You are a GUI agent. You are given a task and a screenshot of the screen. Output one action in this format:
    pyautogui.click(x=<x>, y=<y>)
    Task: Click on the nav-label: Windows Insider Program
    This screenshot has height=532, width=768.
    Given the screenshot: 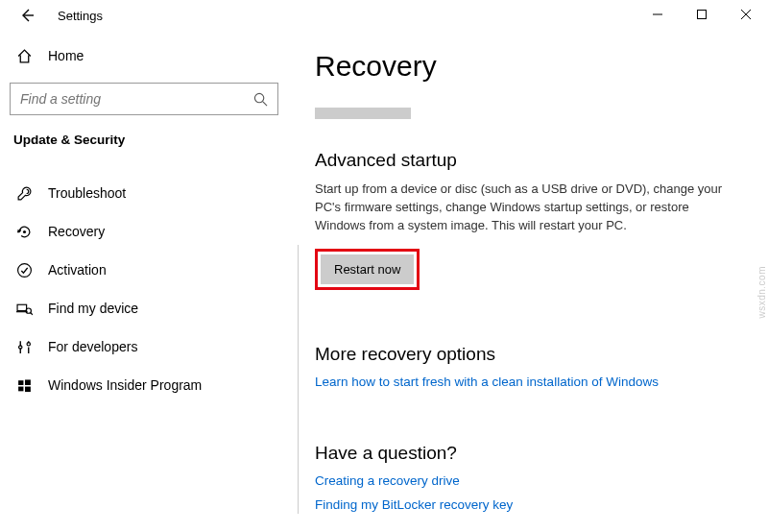 What is the action you would take?
    pyautogui.click(x=125, y=385)
    